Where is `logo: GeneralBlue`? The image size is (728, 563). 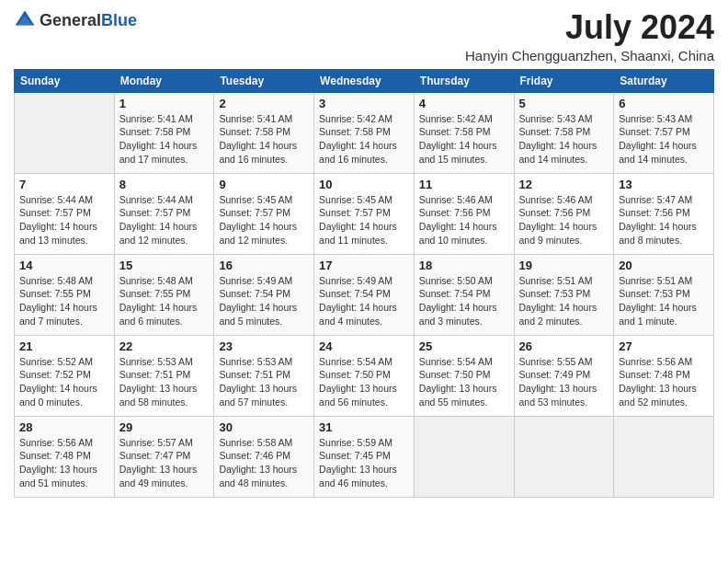 logo: GeneralBlue is located at coordinates (75, 20).